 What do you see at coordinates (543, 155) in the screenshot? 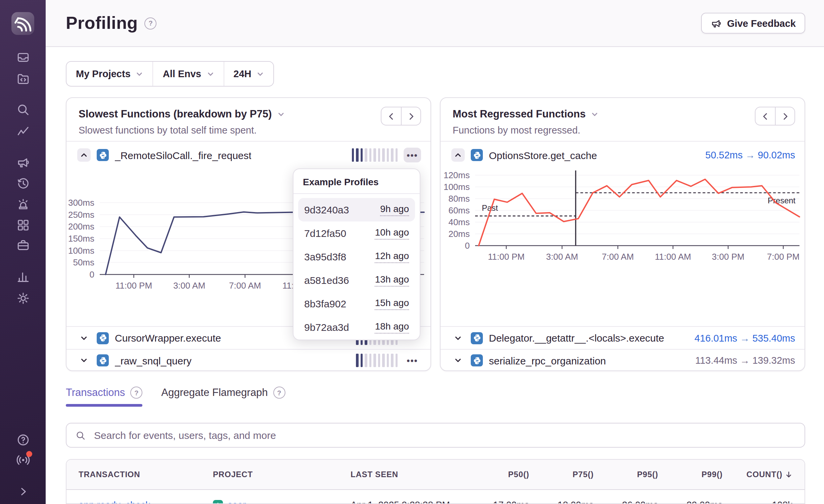
I see `function-name: OptionsStore.get_cache` at bounding box center [543, 155].